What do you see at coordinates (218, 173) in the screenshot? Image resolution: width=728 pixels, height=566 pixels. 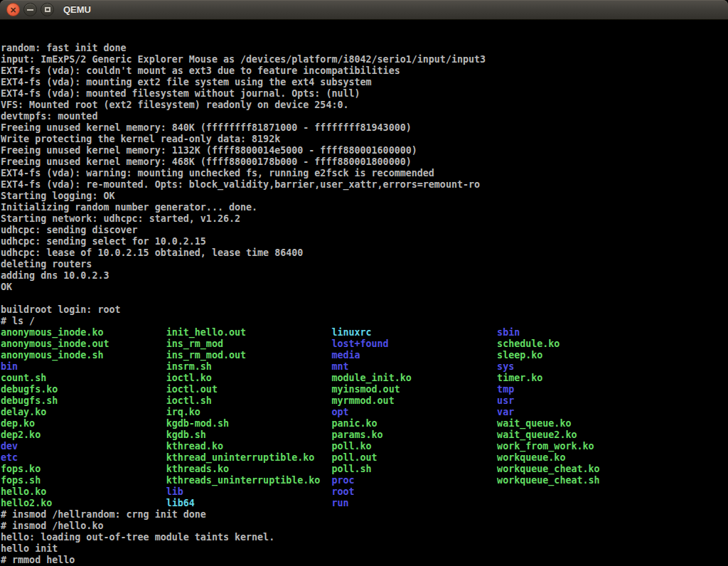 I see `console-text: EXT4-fs (vda): warning: mounting uncheck…` at bounding box center [218, 173].